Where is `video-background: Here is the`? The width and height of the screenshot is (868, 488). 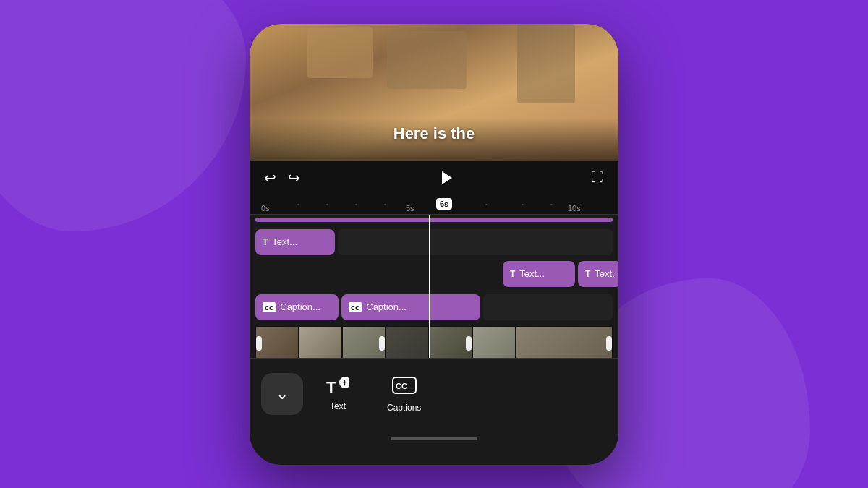
video-background: Here is the is located at coordinates (434, 93).